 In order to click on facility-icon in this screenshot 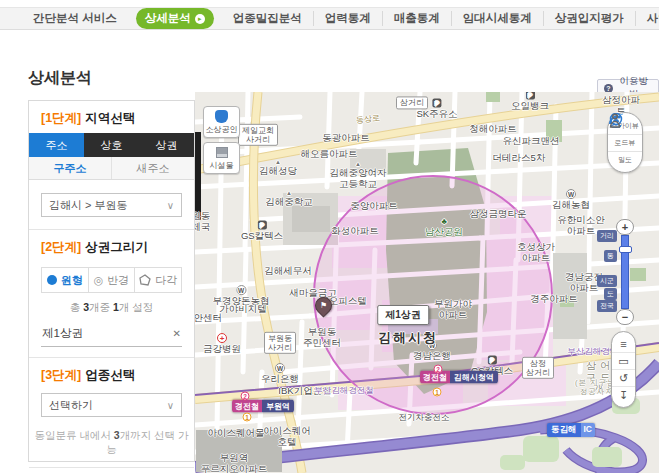, I will do `click(222, 152)`.